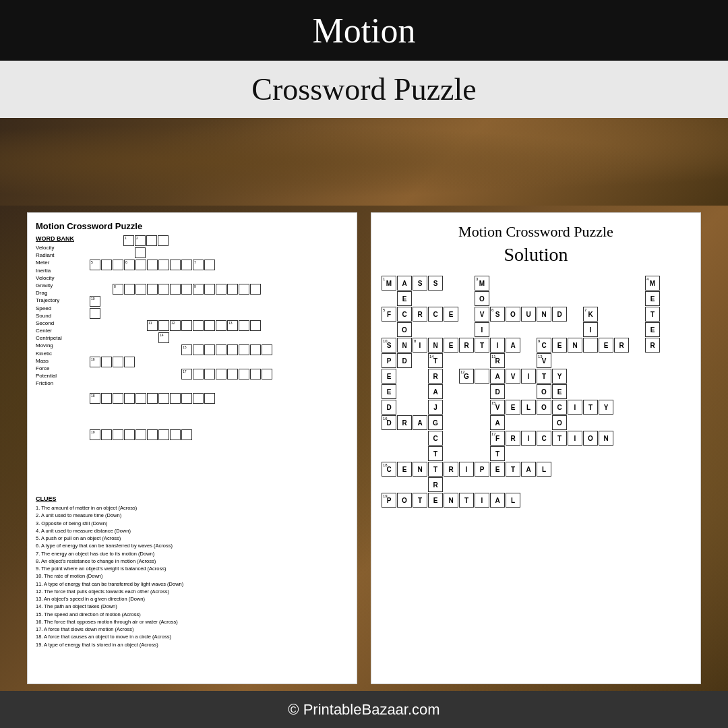 The width and height of the screenshot is (728, 728). What do you see at coordinates (192, 554) in the screenshot?
I see `clue-7: 7. The energy an object has due to its m…` at bounding box center [192, 554].